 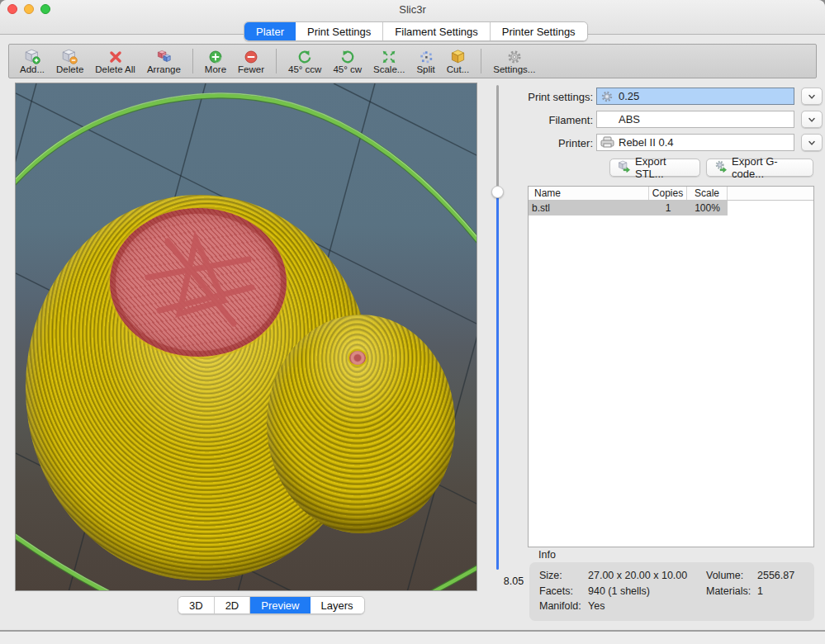 I want to click on add-object-icon, so click(x=33, y=56).